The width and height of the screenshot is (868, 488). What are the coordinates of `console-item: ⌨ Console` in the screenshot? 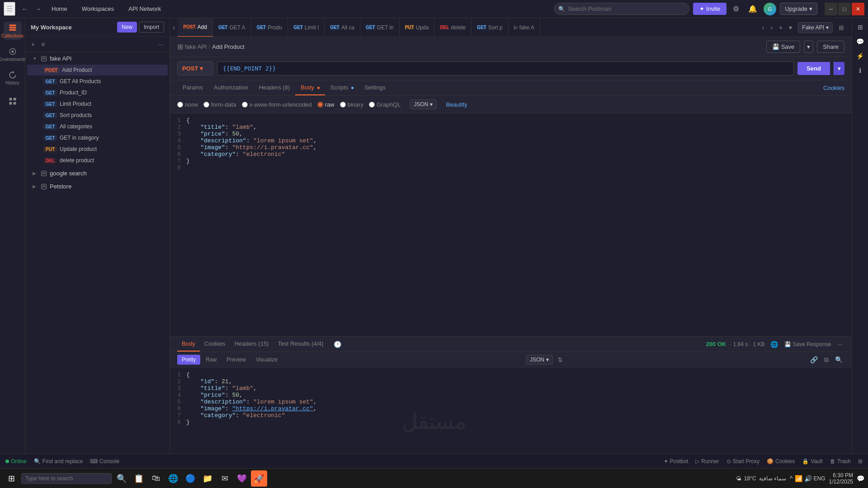 It's located at (105, 461).